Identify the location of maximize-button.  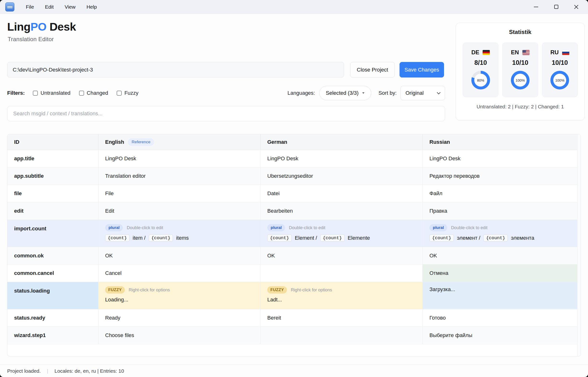
(556, 7).